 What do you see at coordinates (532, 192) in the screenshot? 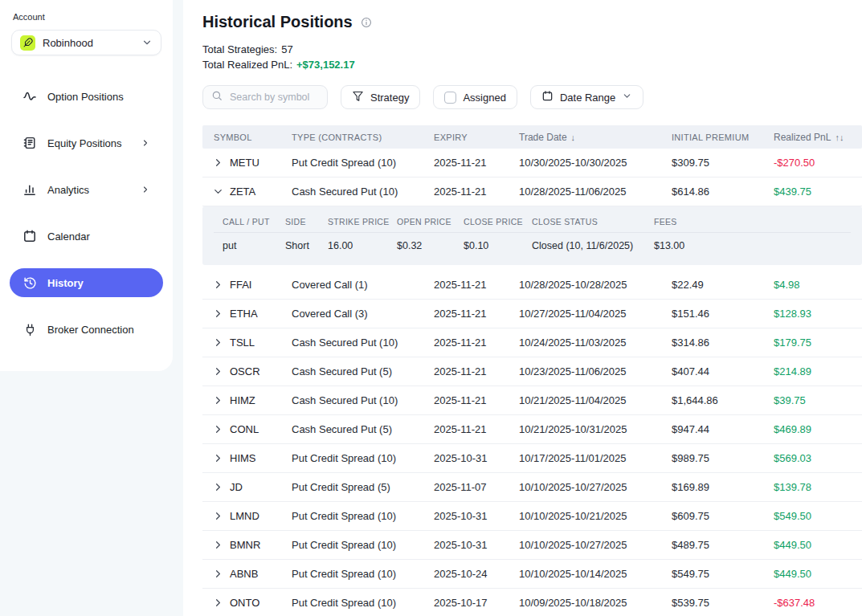
I see `table-row: ZETACash Secured Put (10)2025-11-2110/28…` at bounding box center [532, 192].